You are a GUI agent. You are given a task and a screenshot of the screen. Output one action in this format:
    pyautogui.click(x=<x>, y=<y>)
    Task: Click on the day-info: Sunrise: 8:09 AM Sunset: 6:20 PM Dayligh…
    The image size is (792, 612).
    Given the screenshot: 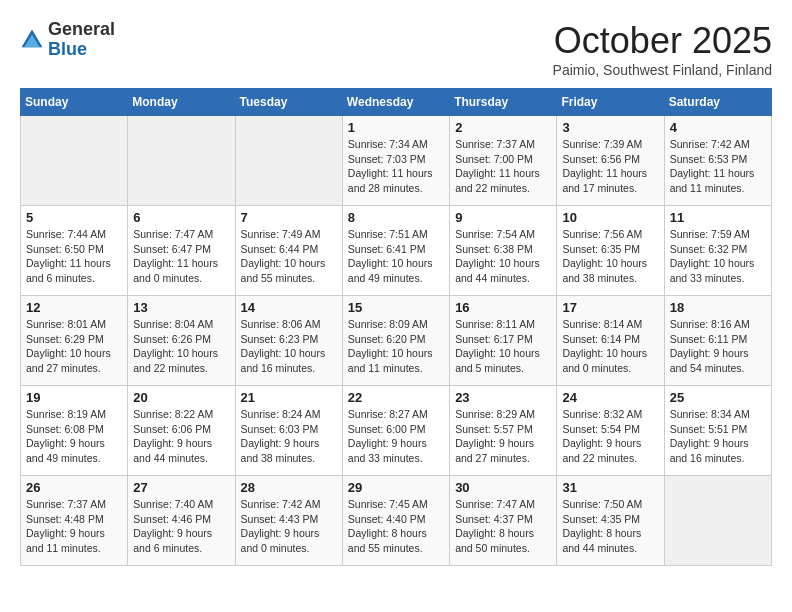 What is the action you would take?
    pyautogui.click(x=396, y=346)
    